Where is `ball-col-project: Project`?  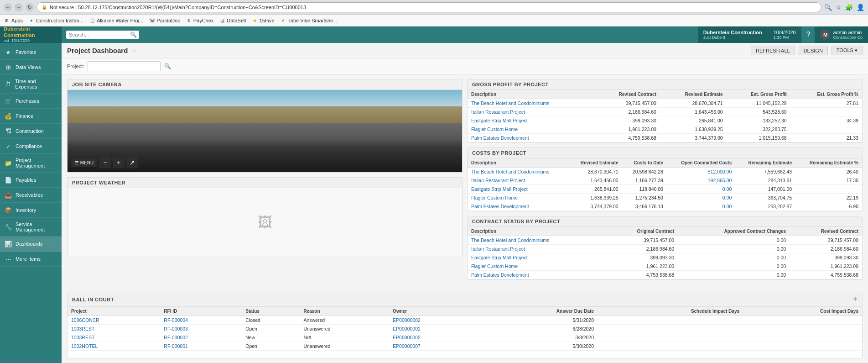 ball-col-project: Project is located at coordinates (114, 311).